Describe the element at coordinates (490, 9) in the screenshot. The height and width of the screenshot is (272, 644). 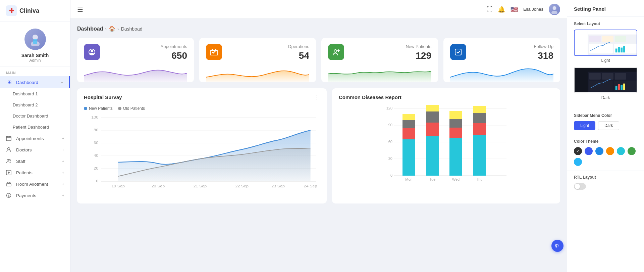
I see `fullscreen-icon: ⛶` at that location.